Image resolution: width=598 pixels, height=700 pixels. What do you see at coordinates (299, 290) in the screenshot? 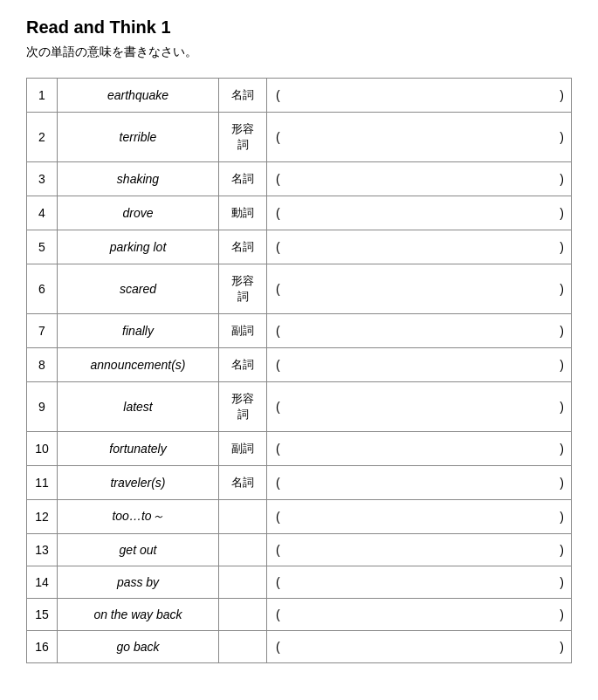
I see `table-row: 6scared形容詞()` at bounding box center [299, 290].